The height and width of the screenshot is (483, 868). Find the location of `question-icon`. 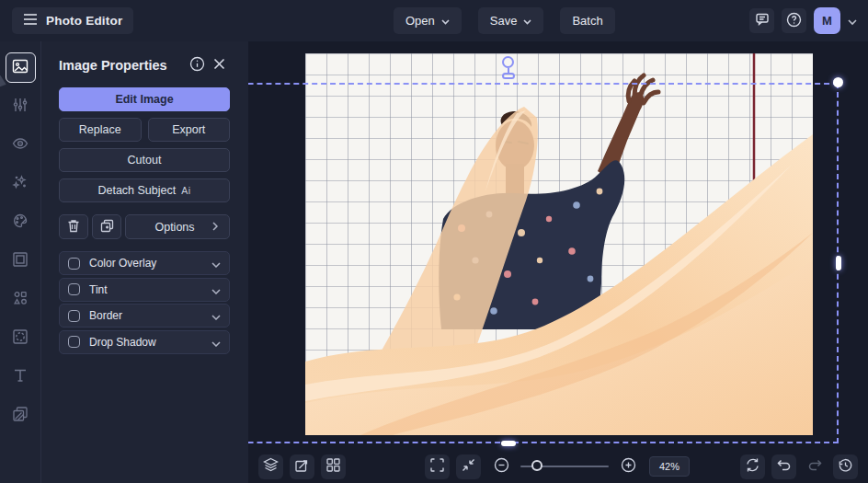

question-icon is located at coordinates (794, 21).